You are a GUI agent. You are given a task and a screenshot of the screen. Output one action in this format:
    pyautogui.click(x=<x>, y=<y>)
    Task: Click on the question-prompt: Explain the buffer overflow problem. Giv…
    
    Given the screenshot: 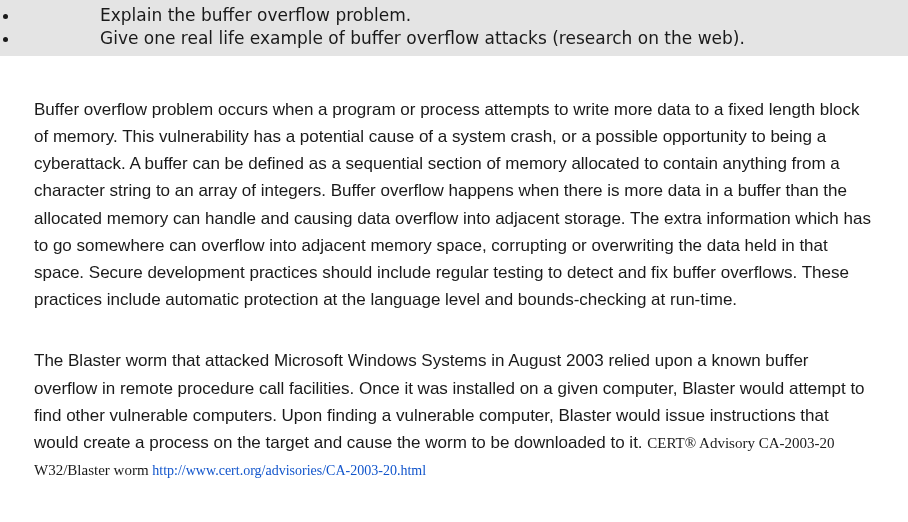 What is the action you would take?
    pyautogui.click(x=454, y=28)
    